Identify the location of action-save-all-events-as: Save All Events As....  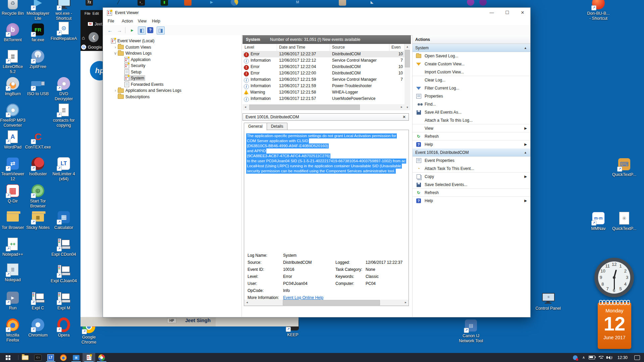
(472, 112).